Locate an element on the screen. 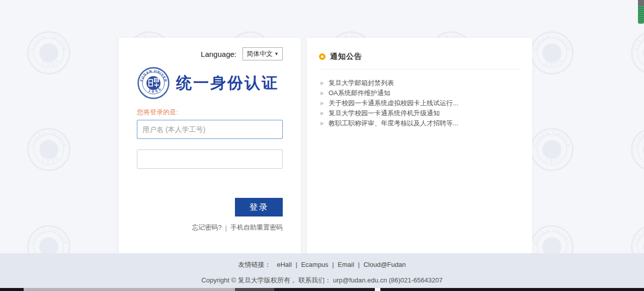 The image size is (644, 291). copyright-text: Copyright © 复旦大学版权所有， 联系我们： urp@fudan.ed… is located at coordinates (322, 280).